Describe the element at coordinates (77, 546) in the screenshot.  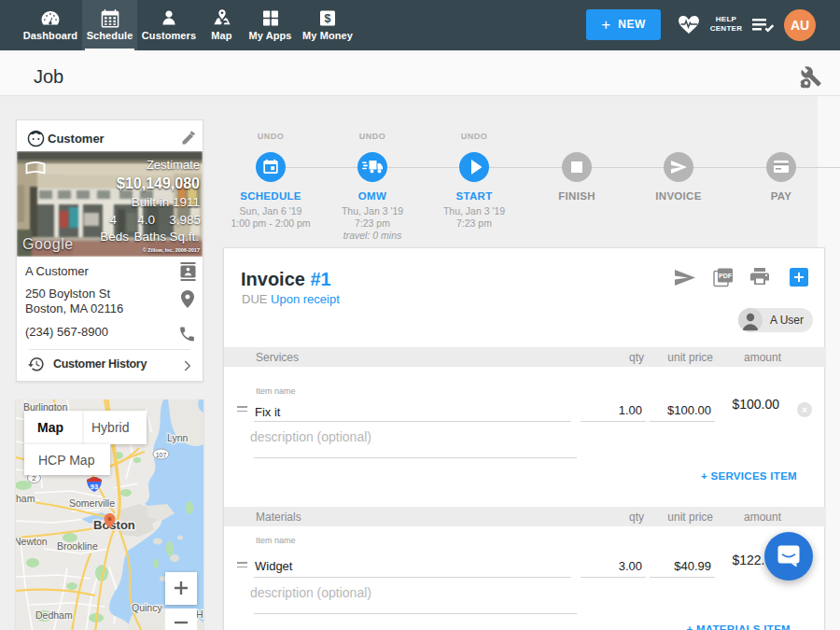
I see `svg-text: Brookline` at that location.